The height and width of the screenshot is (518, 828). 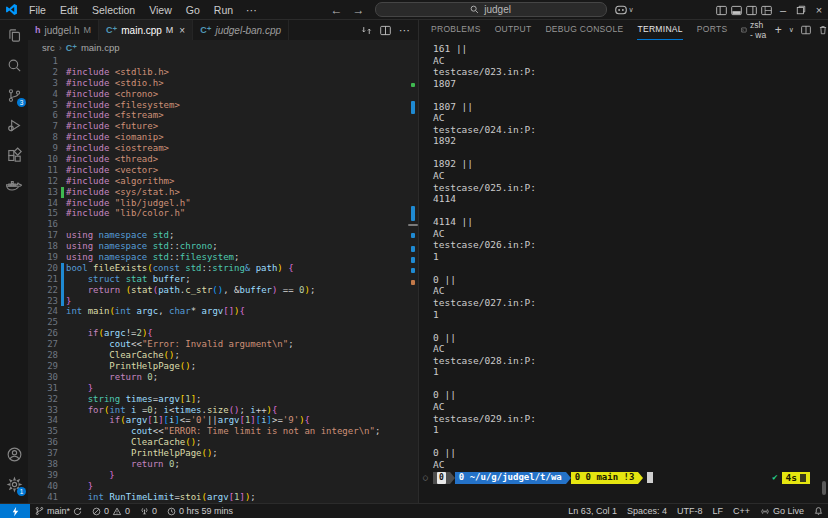 I want to click on panel-tab-ports: PORTS, so click(x=712, y=30).